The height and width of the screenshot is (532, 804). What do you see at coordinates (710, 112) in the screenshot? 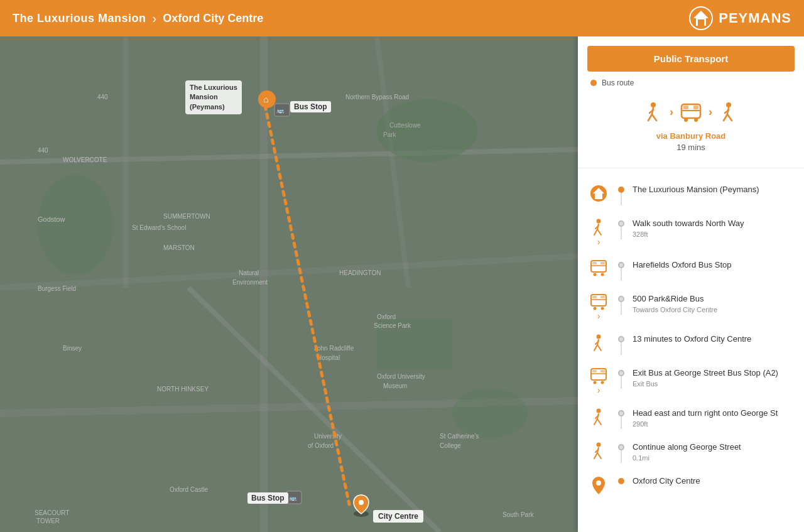
I see `arrow2-icon: ›` at bounding box center [710, 112].